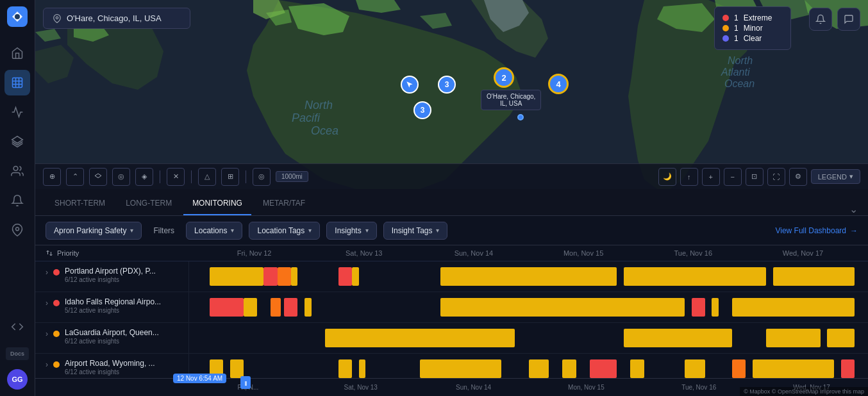 This screenshot has height=396, width=868. I want to click on ctrl-btn-5: ◈, so click(144, 177).